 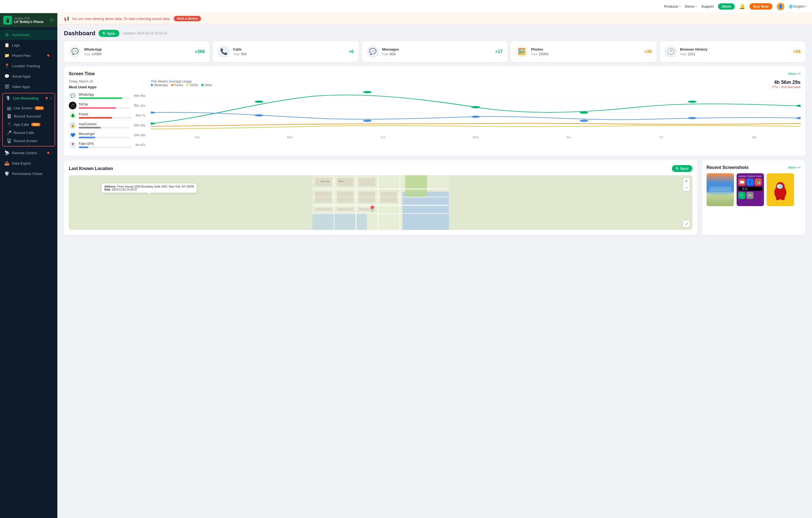 I want to click on phone-icon: 📱, so click(x=8, y=20).